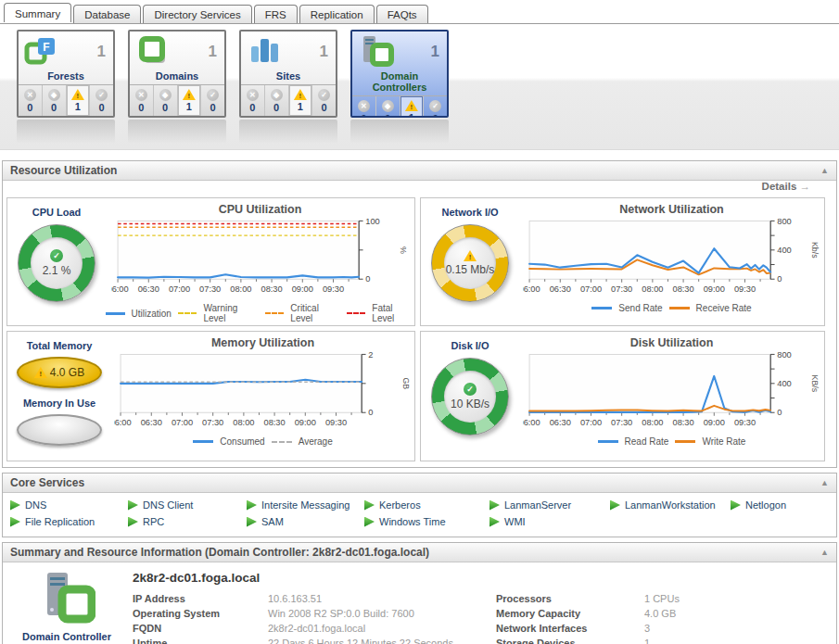 The image size is (839, 644). What do you see at coordinates (400, 505) in the screenshot?
I see `service-label: Kerberos` at bounding box center [400, 505].